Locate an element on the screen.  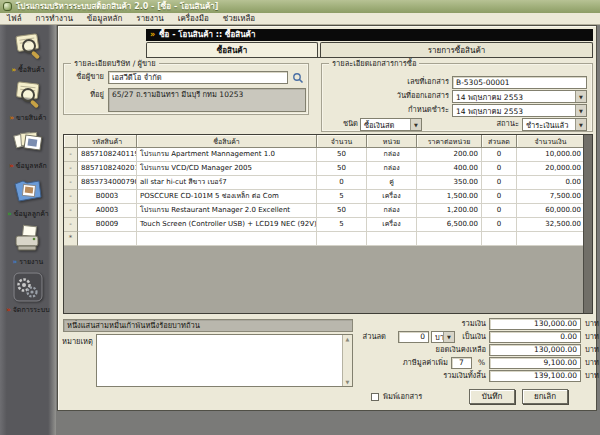
sidebar-item-master-data: »ข้อมูลหลัก is located at coordinates (28, 150).